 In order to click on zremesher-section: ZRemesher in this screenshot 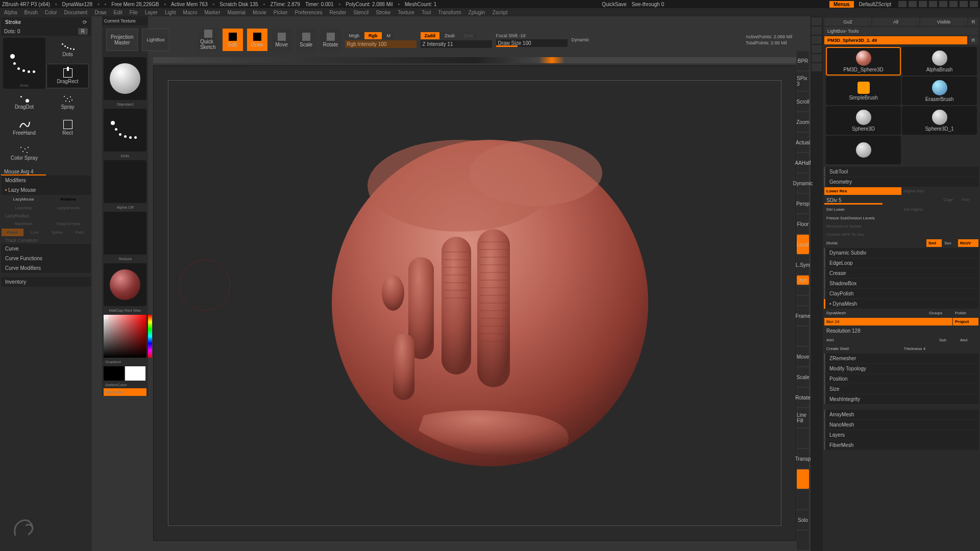, I will do `click(901, 358)`.